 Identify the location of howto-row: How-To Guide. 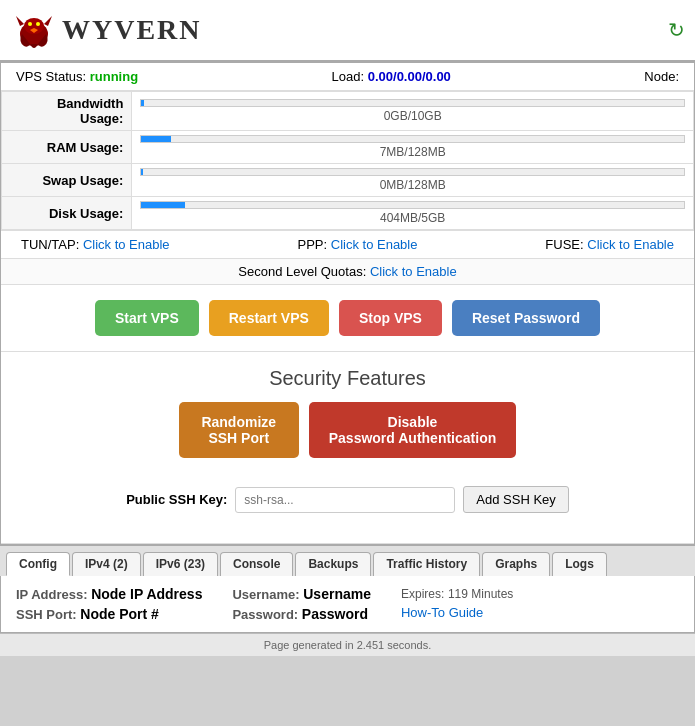
(457, 612).